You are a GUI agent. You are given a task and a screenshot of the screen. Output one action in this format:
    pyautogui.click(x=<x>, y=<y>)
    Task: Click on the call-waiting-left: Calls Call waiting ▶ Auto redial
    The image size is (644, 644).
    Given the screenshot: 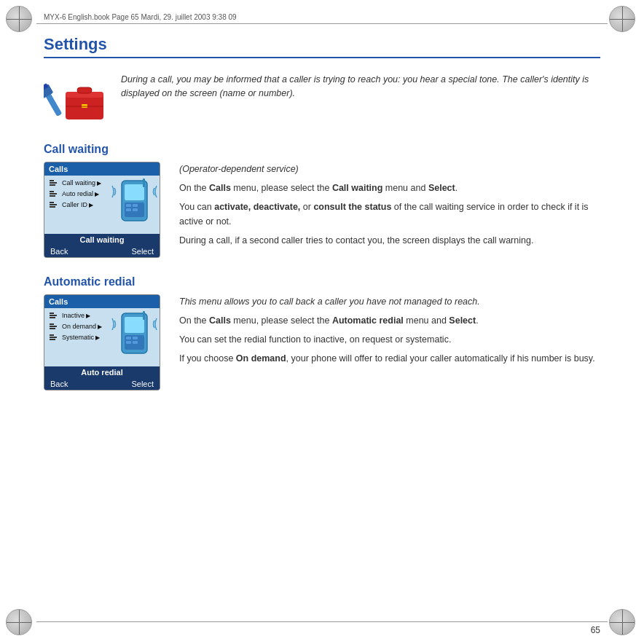 What is the action you would take?
    pyautogui.click(x=106, y=210)
    